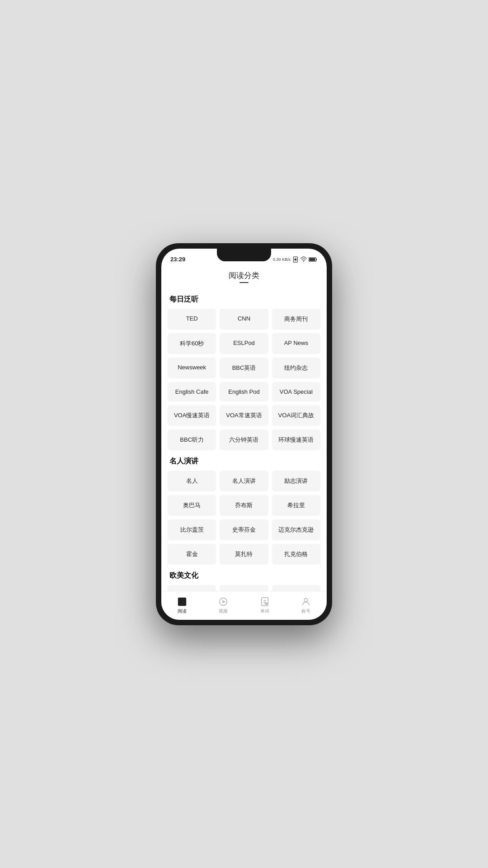  I want to click on grid-item: 莫扎特, so click(244, 554).